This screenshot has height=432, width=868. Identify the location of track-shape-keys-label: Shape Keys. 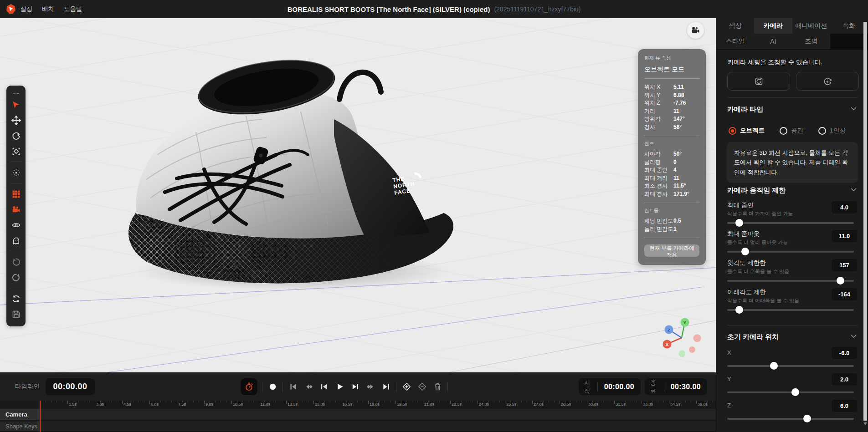
(20, 426).